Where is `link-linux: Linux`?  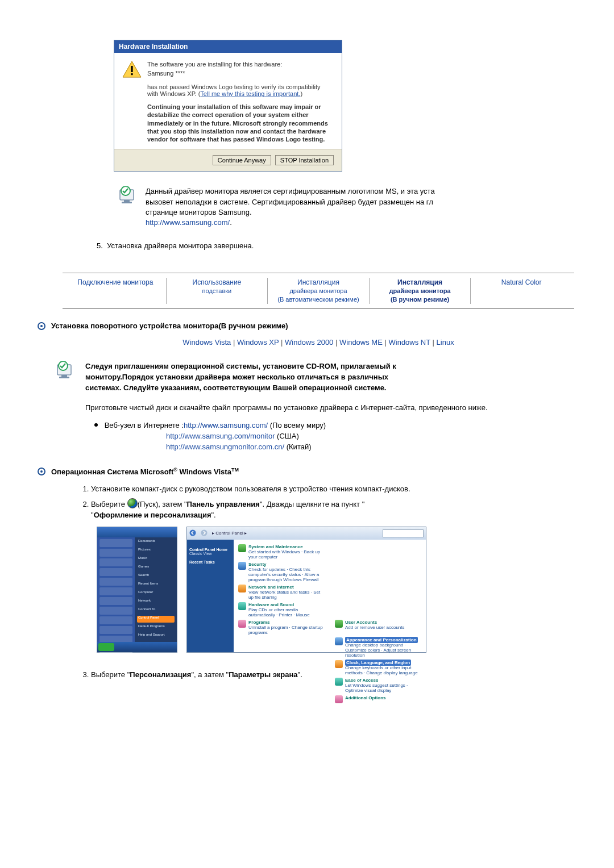
link-linux: Linux is located at coordinates (446, 342).